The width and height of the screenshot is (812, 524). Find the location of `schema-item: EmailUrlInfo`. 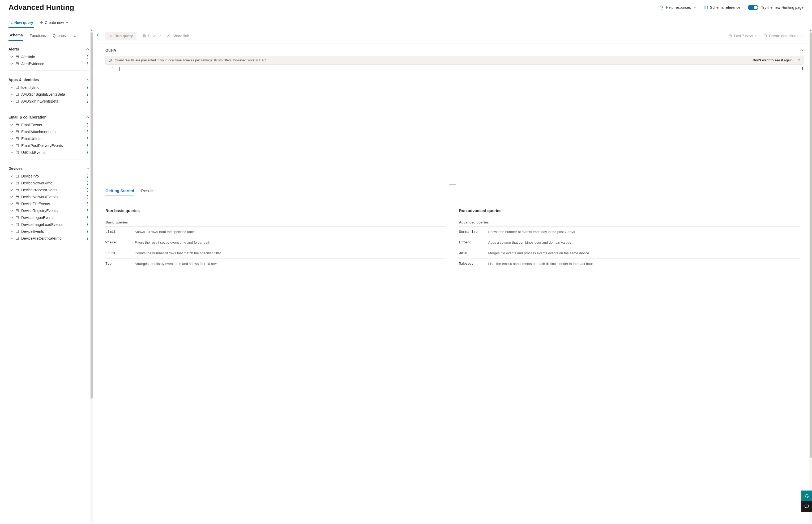

schema-item: EmailUrlInfo is located at coordinates (49, 139).